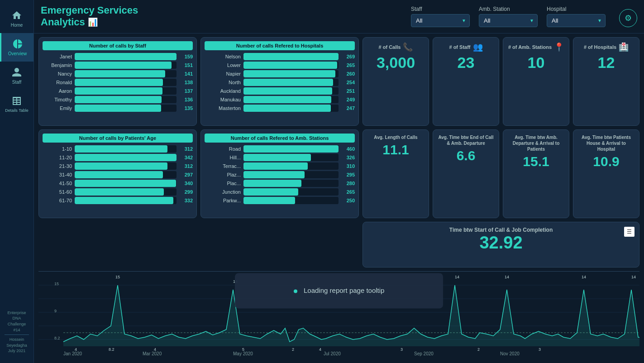 The image size is (644, 363). I want to click on chart-calls-by-staff-title: Number of calls by Staff, so click(118, 46).